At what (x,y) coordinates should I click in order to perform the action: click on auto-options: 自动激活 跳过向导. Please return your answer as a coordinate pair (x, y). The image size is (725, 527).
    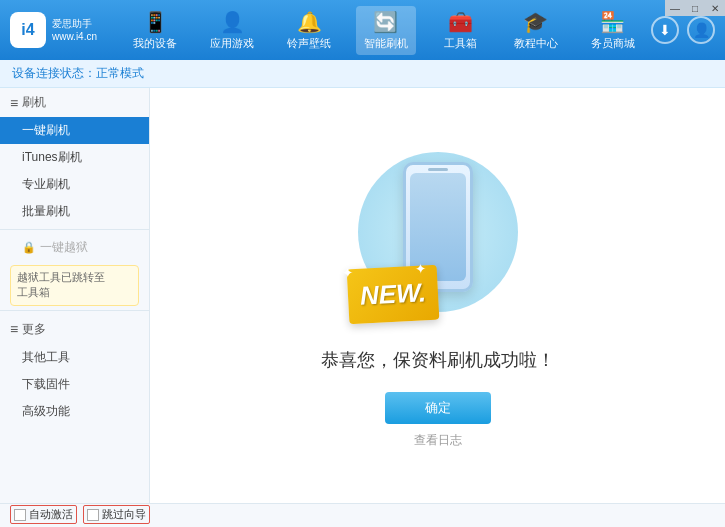
    Looking at the image, I should click on (80, 514).